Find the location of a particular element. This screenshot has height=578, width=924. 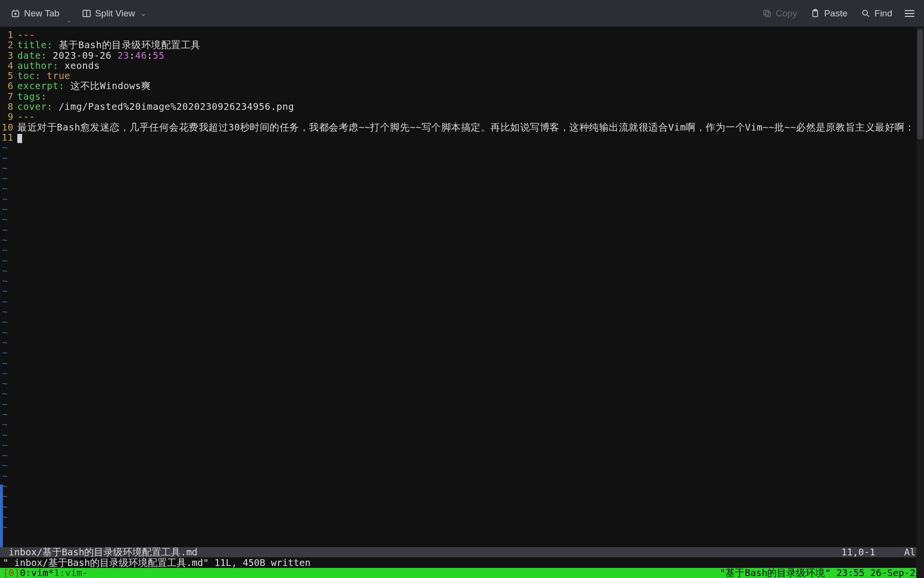

line-number: 11 is located at coordinates (9, 138).